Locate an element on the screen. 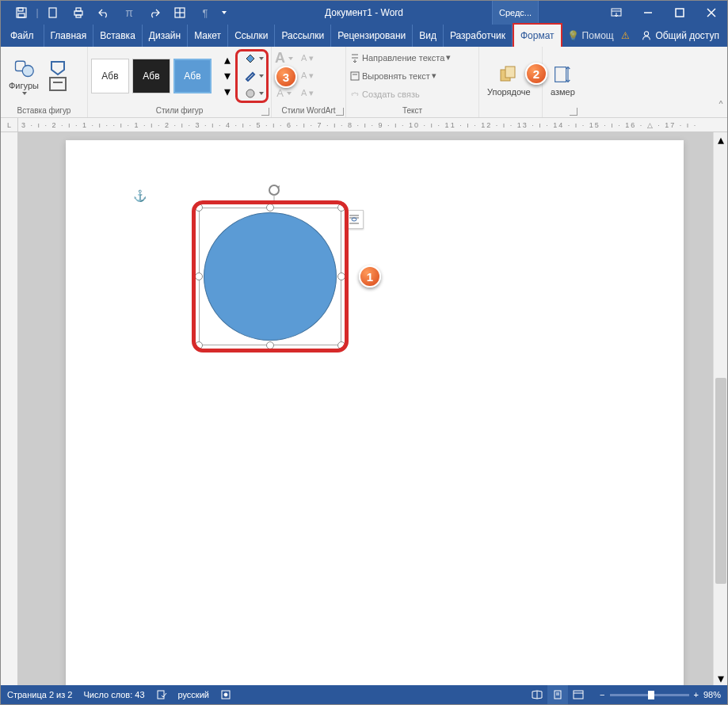 This screenshot has height=705, width=728. tab-design: Дизайн is located at coordinates (165, 36).